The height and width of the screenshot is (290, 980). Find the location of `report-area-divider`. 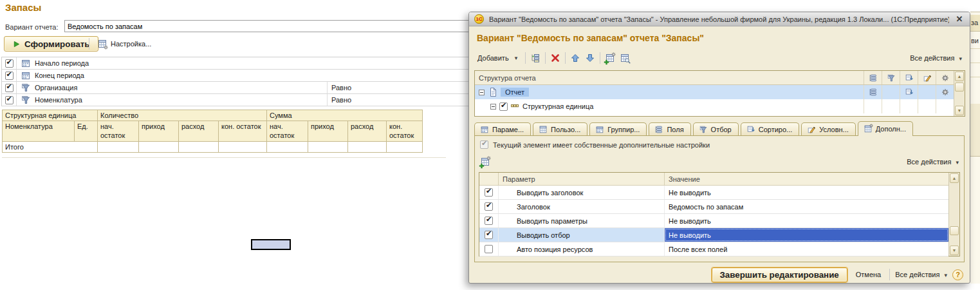

report-area-divider is located at coordinates (224, 157).